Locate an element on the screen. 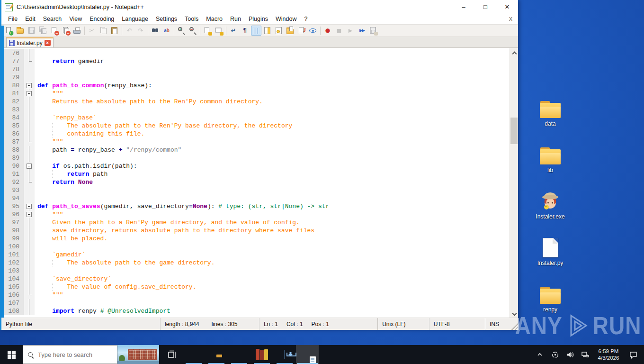 The width and height of the screenshot is (644, 364). desktop-icon-data: data is located at coordinates (550, 117).